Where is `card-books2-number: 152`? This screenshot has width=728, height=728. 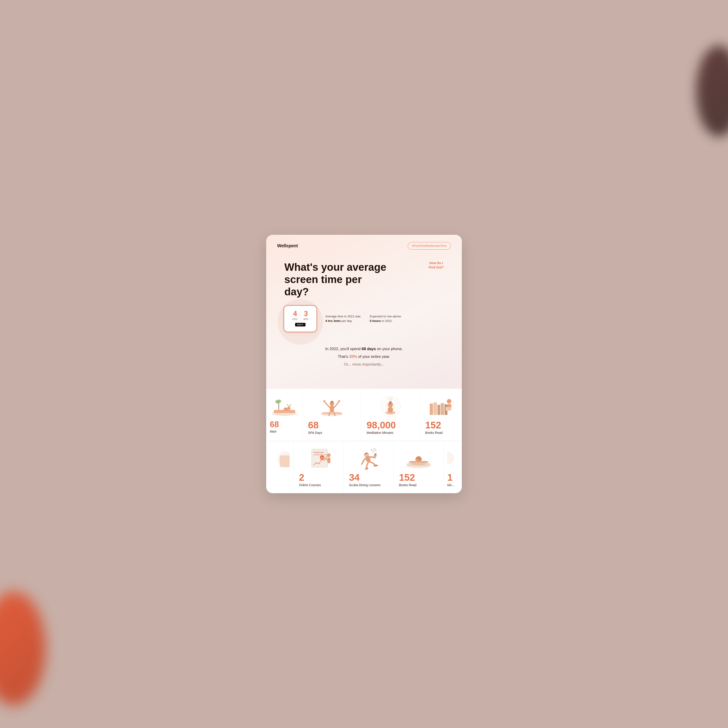 card-books2-number: 152 is located at coordinates (418, 478).